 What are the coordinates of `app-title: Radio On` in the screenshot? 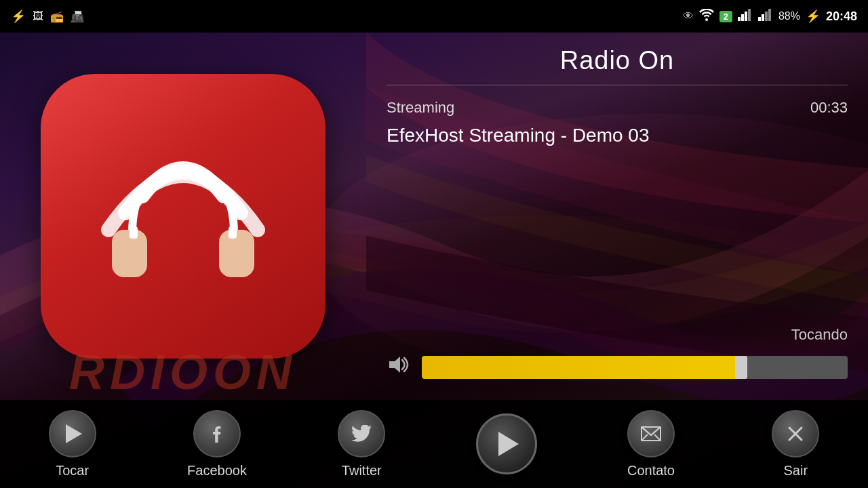 It's located at (617, 61).